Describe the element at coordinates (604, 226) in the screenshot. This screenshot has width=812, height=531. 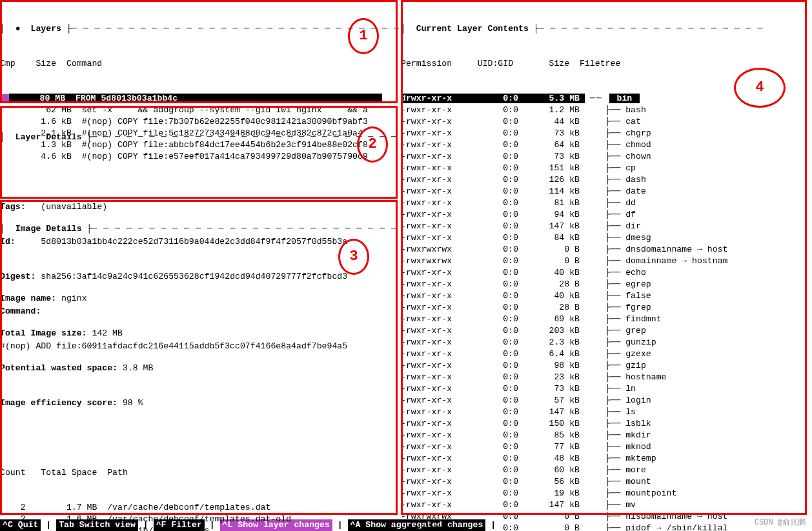
I see `file-row: -rwxr-xr-x 0:0 147 kB ├── dir` at that location.